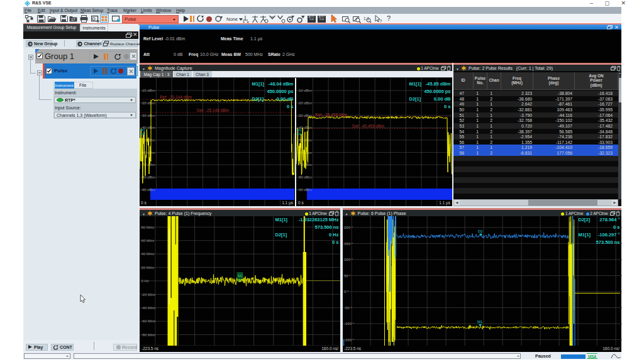 The width and height of the screenshot is (644, 362). Describe the element at coordinates (148, 227) in the screenshot. I see `svg-text: 80 MHz` at that location.